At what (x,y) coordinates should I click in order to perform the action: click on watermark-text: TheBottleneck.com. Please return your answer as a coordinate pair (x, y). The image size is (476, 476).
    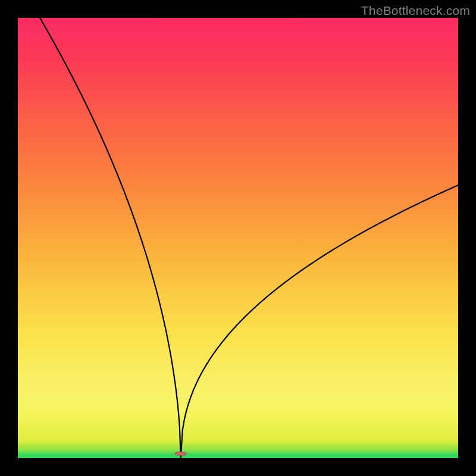
    Looking at the image, I should click on (415, 11).